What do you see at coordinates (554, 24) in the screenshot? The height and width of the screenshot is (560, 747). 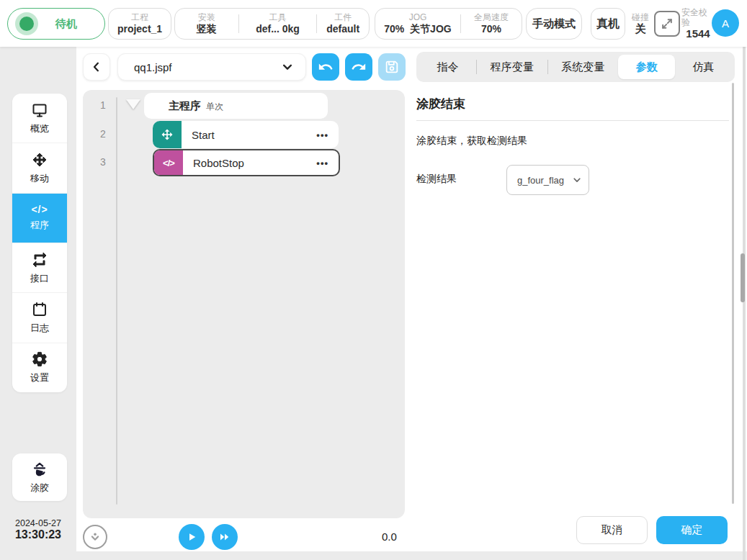 I see `manual-mode-button: 手动模式` at bounding box center [554, 24].